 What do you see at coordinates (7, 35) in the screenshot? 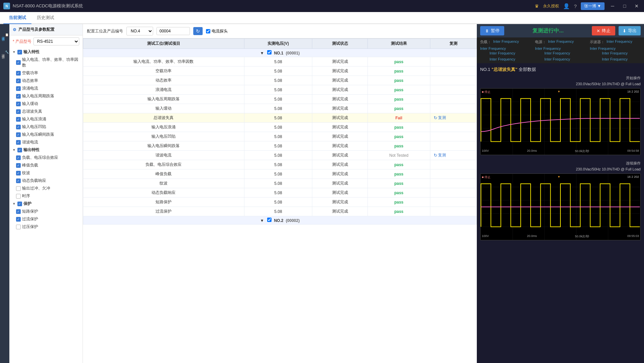
I see `test-items-icon: 📋` at bounding box center [7, 35].